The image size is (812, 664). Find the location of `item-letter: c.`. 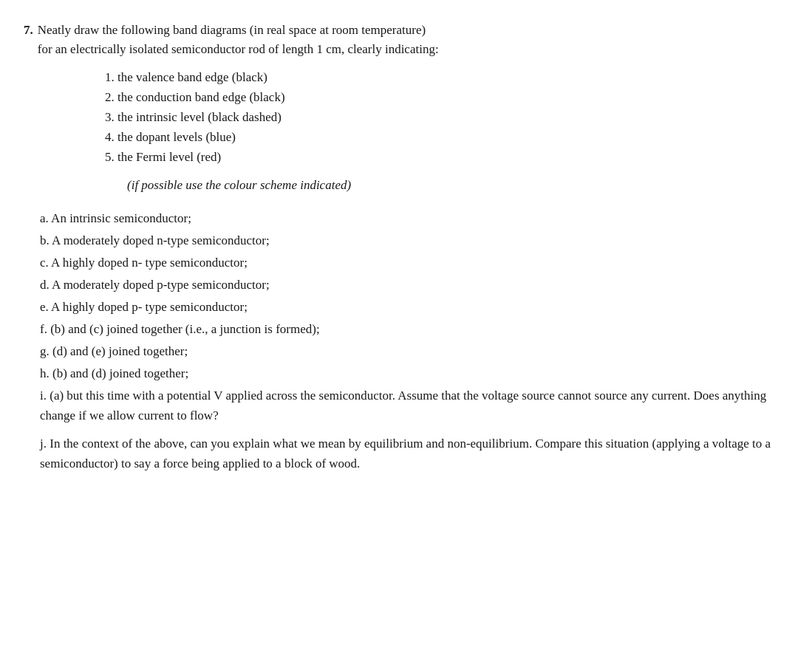

item-letter: c. is located at coordinates (46, 263).